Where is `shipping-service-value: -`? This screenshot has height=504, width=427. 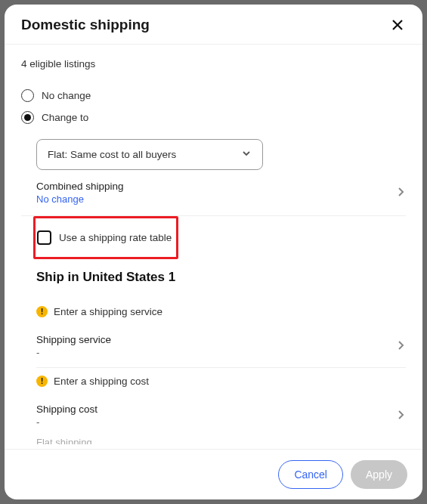 shipping-service-value: - is located at coordinates (74, 352).